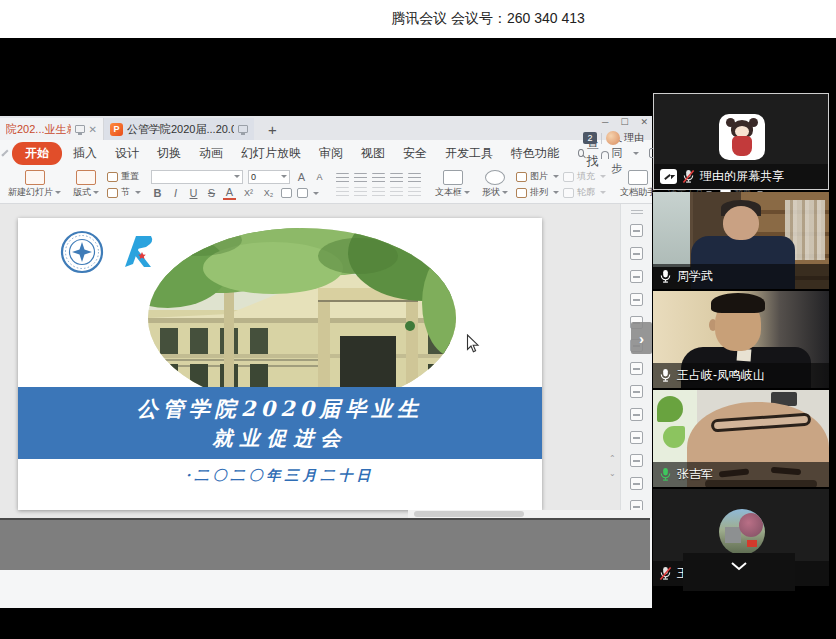  I want to click on clear-format-icon, so click(286, 193).